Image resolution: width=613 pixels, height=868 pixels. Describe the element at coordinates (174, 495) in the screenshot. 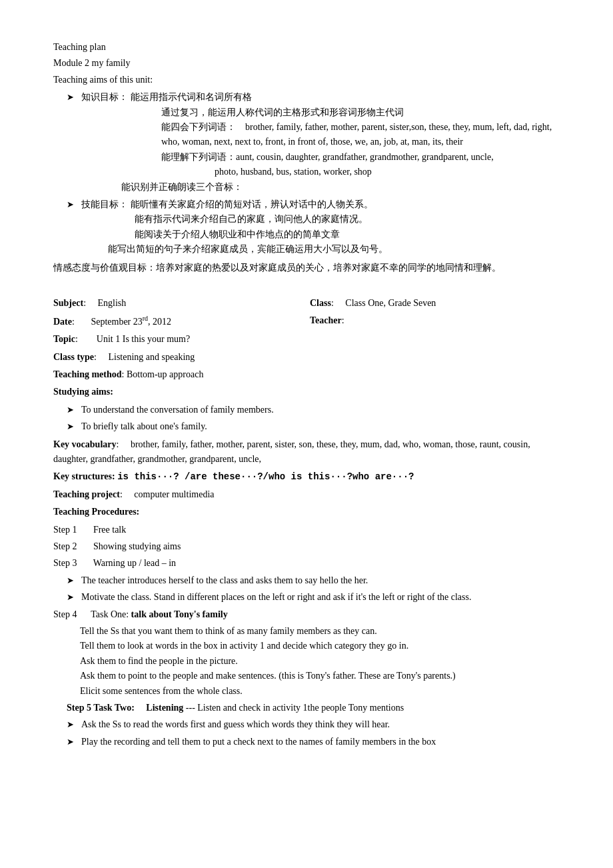

I see `teaching-project-value: computer multimedia` at that location.